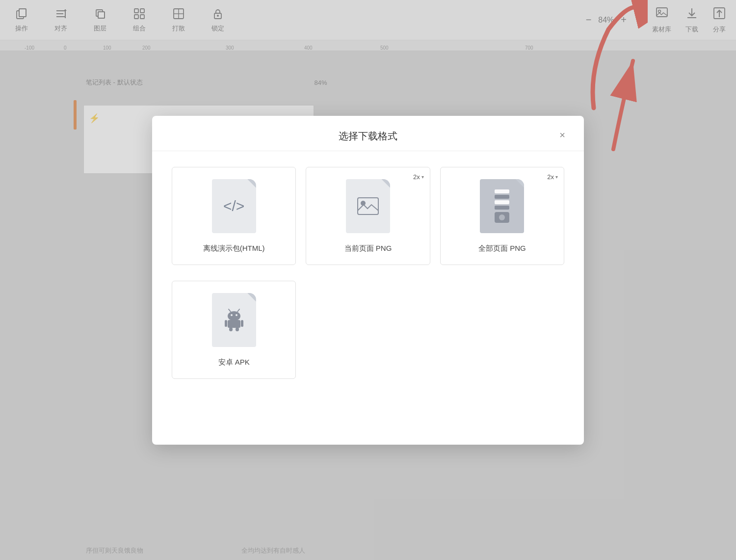 The image size is (736, 560). I want to click on png-file-icon, so click(368, 206).